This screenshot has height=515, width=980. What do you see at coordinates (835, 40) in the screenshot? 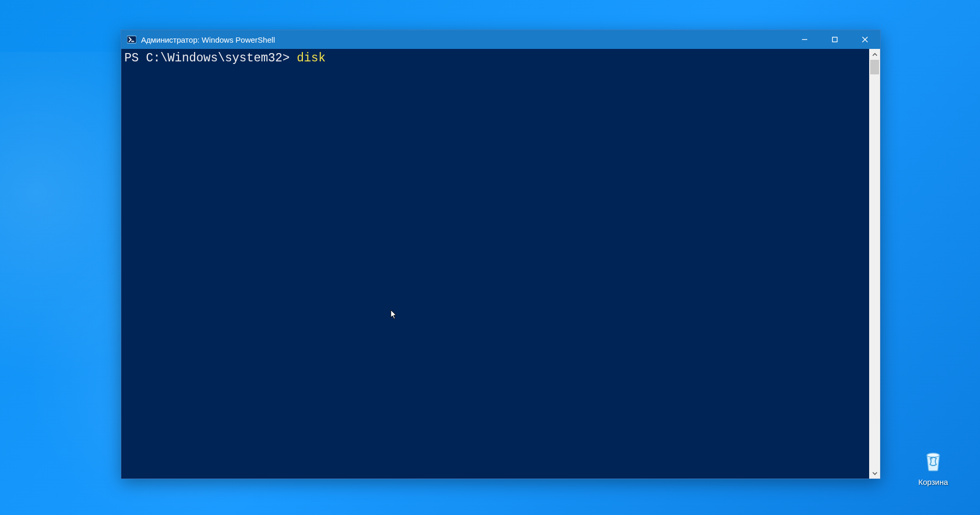
I see `maximize-icon` at bounding box center [835, 40].